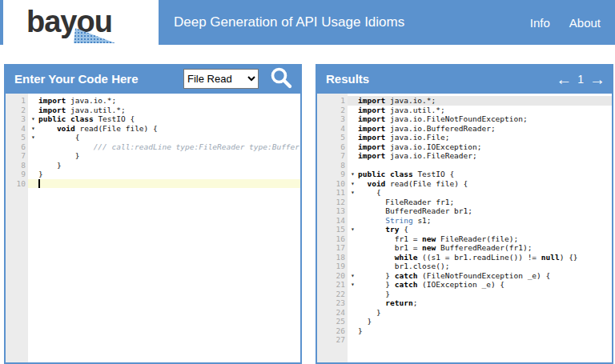 The width and height of the screenshot is (615, 364). What do you see at coordinates (464, 313) in the screenshot?
I see `code-line: 24 }` at bounding box center [464, 313].